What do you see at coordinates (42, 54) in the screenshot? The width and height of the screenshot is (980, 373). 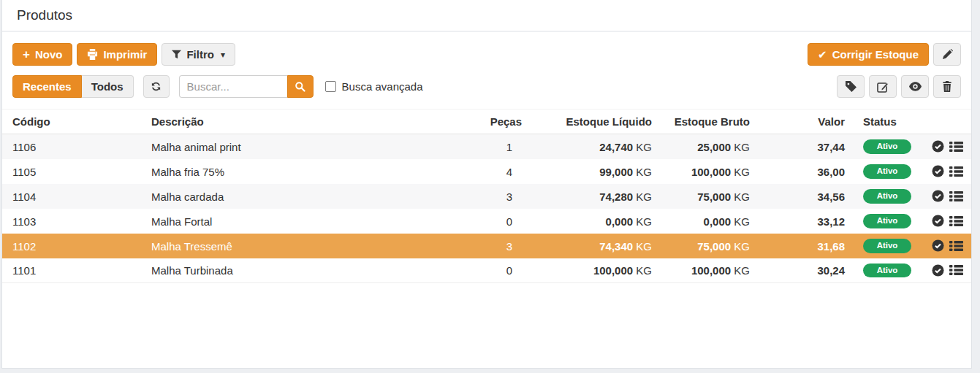 I see `new-button: + Novo` at bounding box center [42, 54].